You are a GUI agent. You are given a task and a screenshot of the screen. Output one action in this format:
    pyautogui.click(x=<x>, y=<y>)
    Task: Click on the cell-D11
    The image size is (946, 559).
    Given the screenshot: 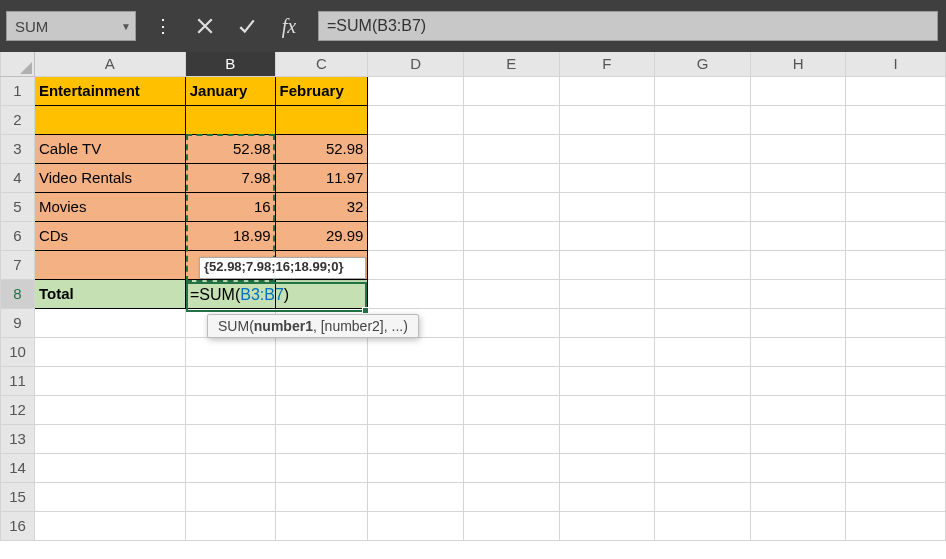 What is the action you would take?
    pyautogui.click(x=416, y=380)
    